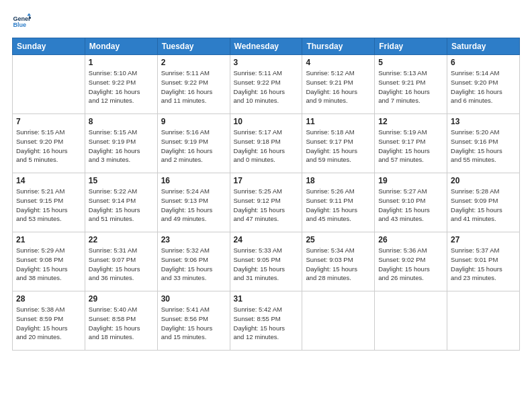 This screenshot has height=411, width=532. What do you see at coordinates (266, 321) in the screenshot?
I see `calendar-cell: 31Sunrise: 5:42 AM Sunset: 8:55 PM Dayli…` at bounding box center [266, 321].